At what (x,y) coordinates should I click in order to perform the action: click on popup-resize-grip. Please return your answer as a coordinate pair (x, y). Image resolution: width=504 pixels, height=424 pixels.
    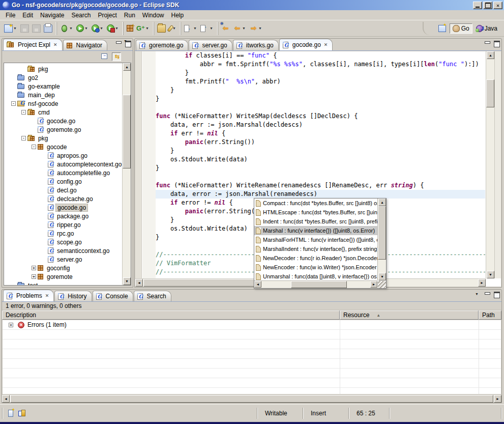
    Looking at the image, I should click on (382, 285).